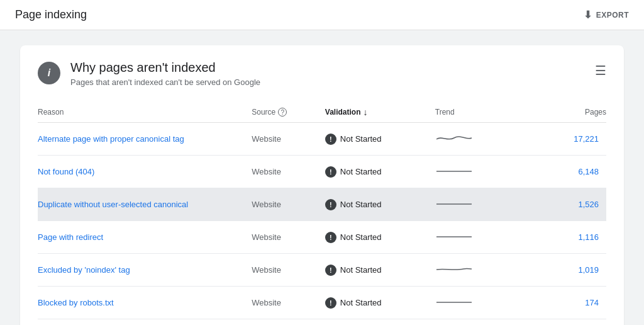 Image resolution: width=644 pixels, height=325 pixels. What do you see at coordinates (322, 139) in the screenshot?
I see `table-row: Alternate page with proper canonical tag…` at bounding box center [322, 139].